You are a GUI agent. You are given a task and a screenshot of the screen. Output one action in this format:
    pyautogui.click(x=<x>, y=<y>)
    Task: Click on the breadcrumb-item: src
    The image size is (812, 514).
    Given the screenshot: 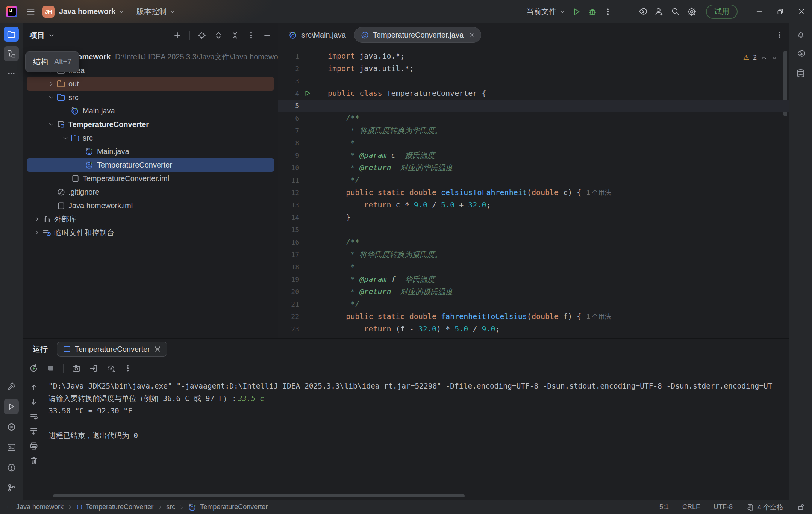 What is the action you would take?
    pyautogui.click(x=171, y=507)
    